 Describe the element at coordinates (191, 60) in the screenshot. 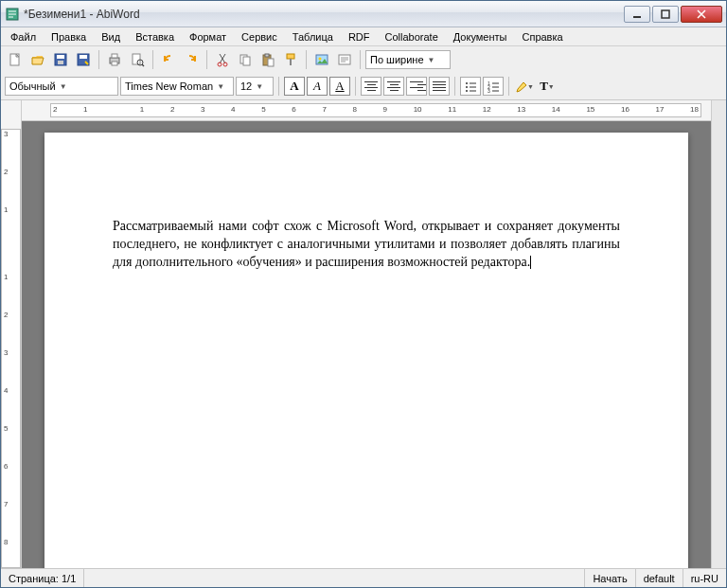

I see `redo-button` at that location.